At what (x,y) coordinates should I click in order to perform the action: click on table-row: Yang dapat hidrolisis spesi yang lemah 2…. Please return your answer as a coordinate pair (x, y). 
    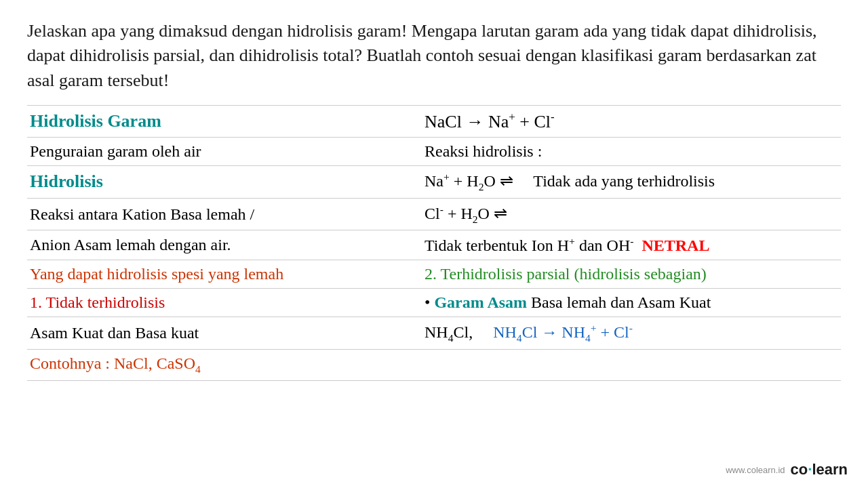
    Looking at the image, I should click on (434, 274).